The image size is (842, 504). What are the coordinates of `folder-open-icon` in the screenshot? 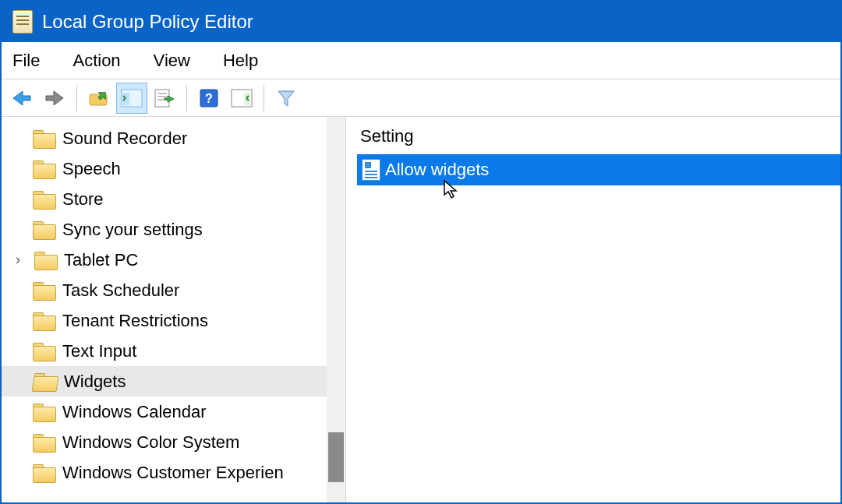 It's located at (44, 382).